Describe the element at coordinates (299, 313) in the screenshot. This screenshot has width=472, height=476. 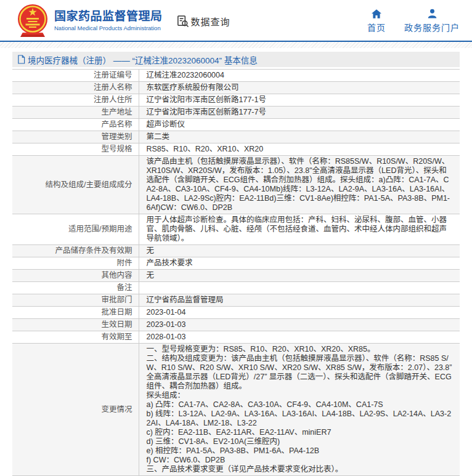
I see `row-value: 2023-01-04` at that location.